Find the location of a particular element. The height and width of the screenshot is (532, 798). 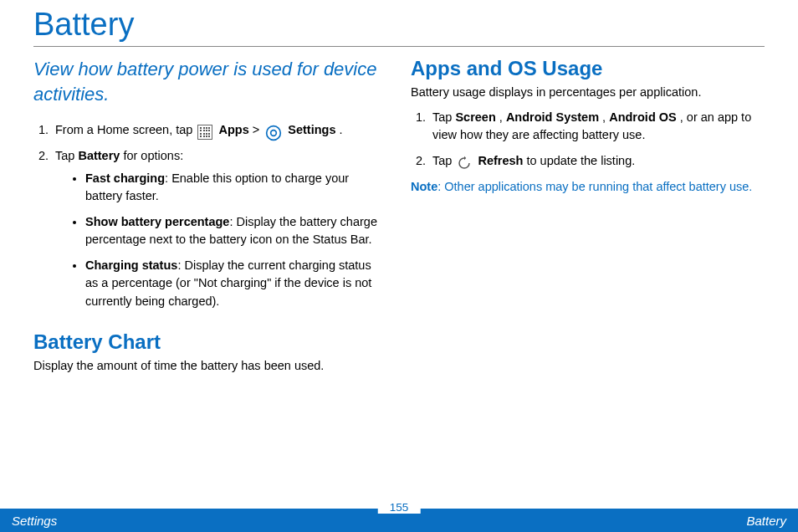

step-item: From a Home screen, tap Apps > Settings … is located at coordinates (219, 130).